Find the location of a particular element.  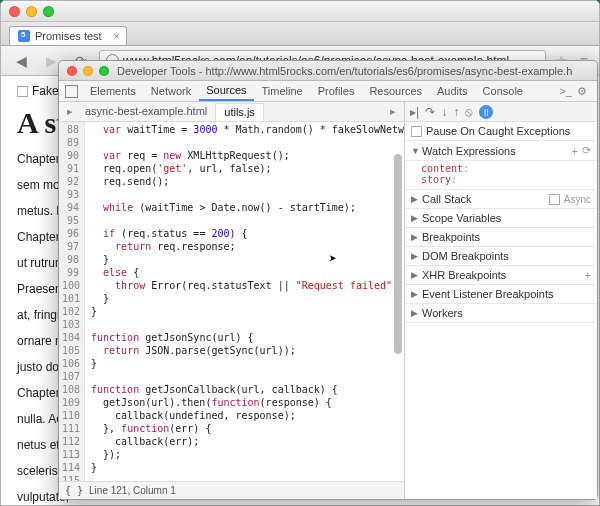

browser-titlebar is located at coordinates (300, 12).